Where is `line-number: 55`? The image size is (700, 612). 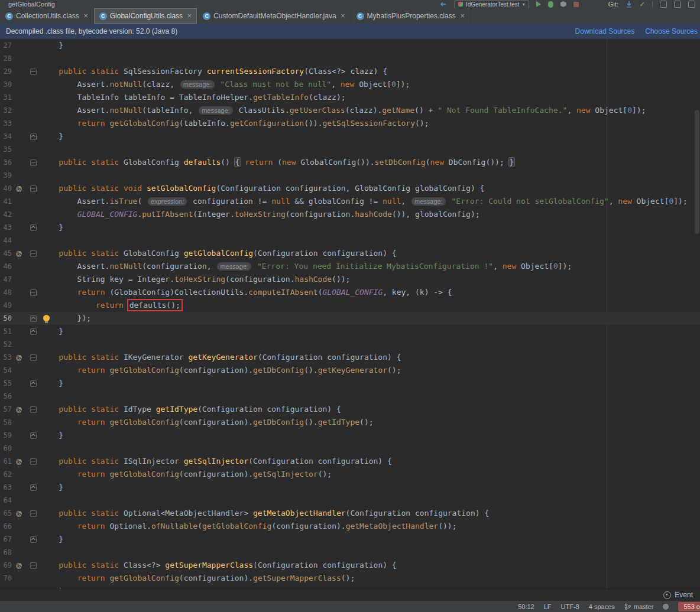
line-number: 55 is located at coordinates (6, 383).